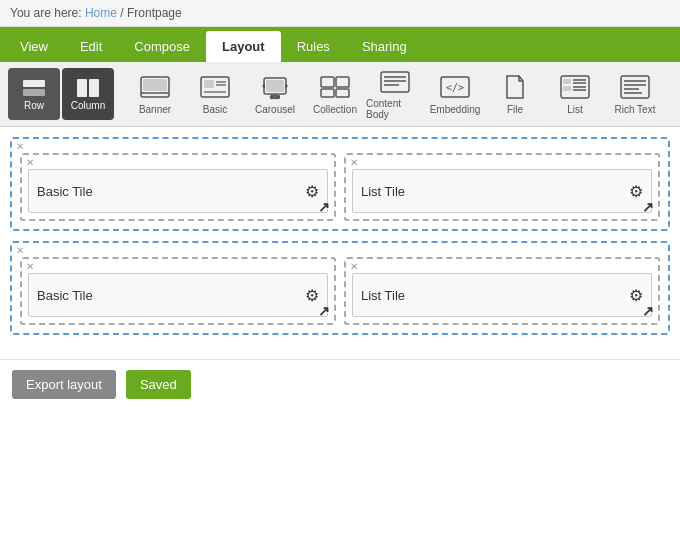  I want to click on widget-file: File, so click(515, 94).